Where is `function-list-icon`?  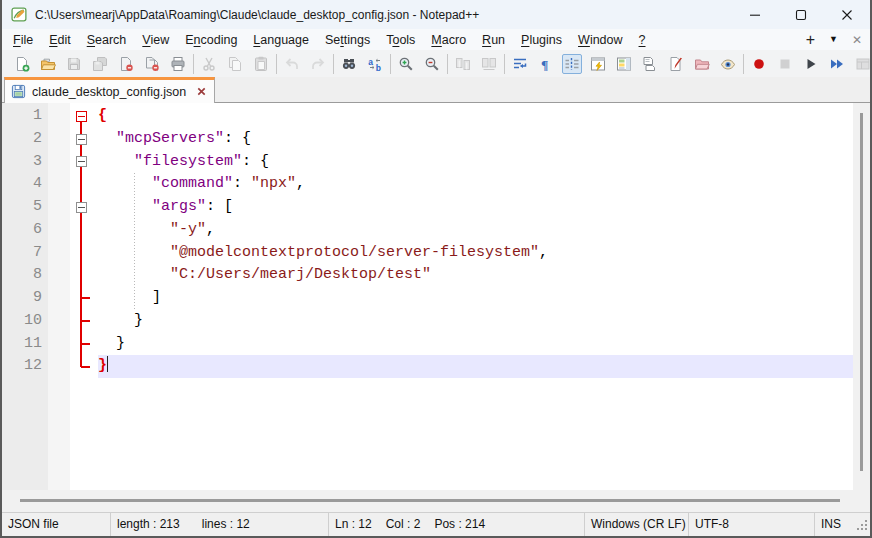
function-list-icon is located at coordinates (598, 64).